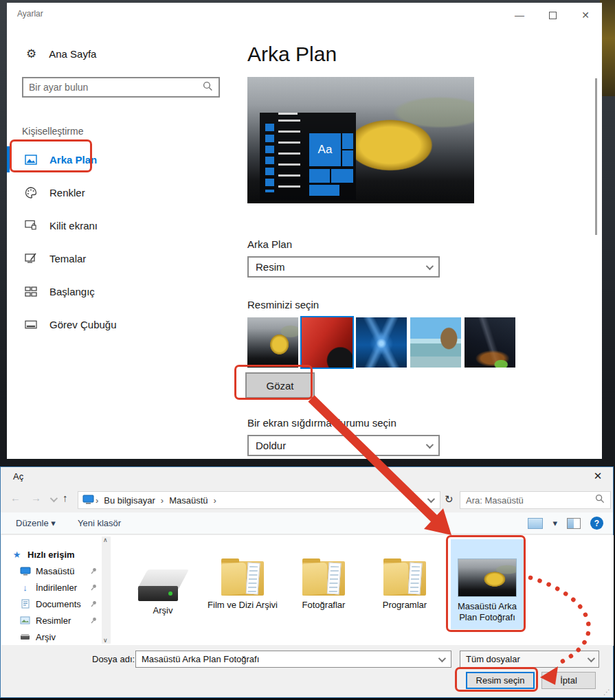 The height and width of the screenshot is (700, 615). Describe the element at coordinates (51, 554) in the screenshot. I see `tree-item-quick-access: ★ Hızlı erişim` at that location.